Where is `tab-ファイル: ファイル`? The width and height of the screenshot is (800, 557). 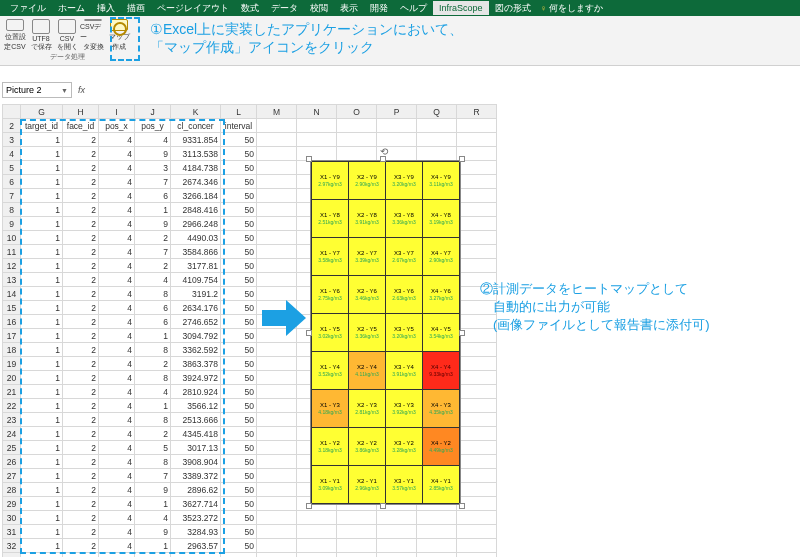
tab-ファイル: ファイル is located at coordinates (28, 8).